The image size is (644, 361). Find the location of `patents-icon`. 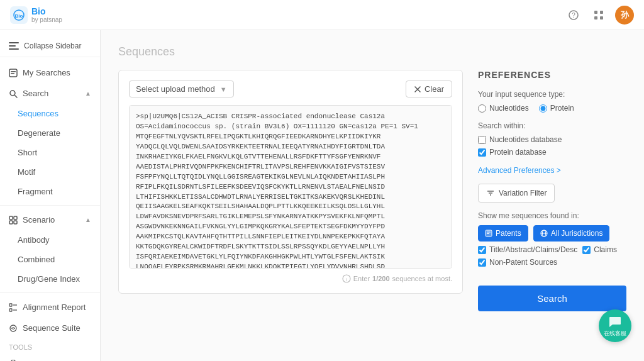

patents-icon is located at coordinates (489, 233).